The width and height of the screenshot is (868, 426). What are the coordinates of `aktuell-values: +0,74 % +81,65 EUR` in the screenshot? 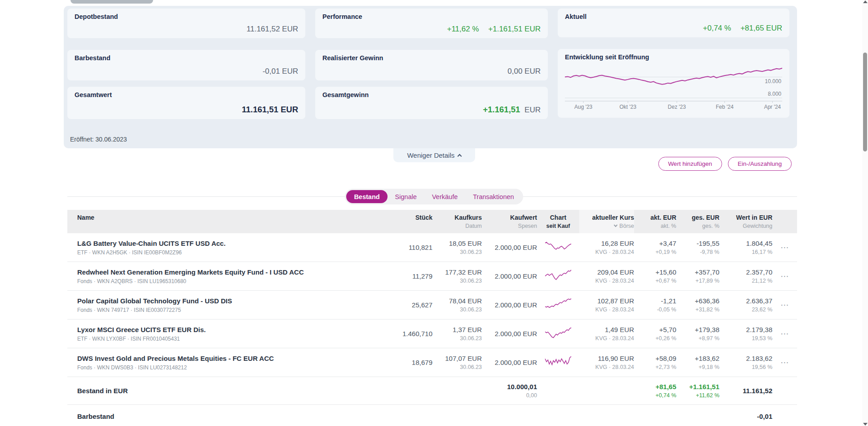 It's located at (674, 28).